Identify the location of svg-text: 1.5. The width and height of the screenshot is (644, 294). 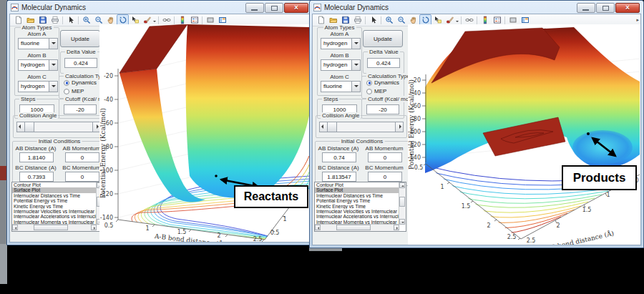
(182, 232).